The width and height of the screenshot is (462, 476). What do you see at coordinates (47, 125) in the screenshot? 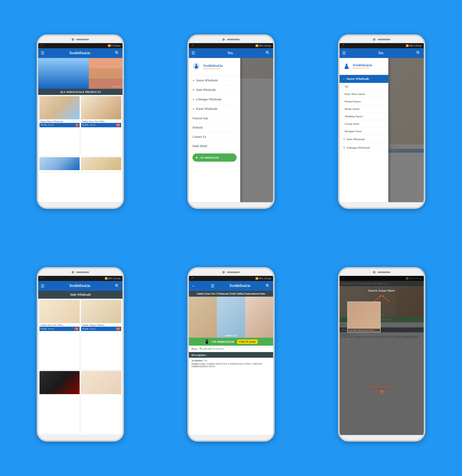
I see `price-1: ₹1700 ₹1999` at bounding box center [47, 125].